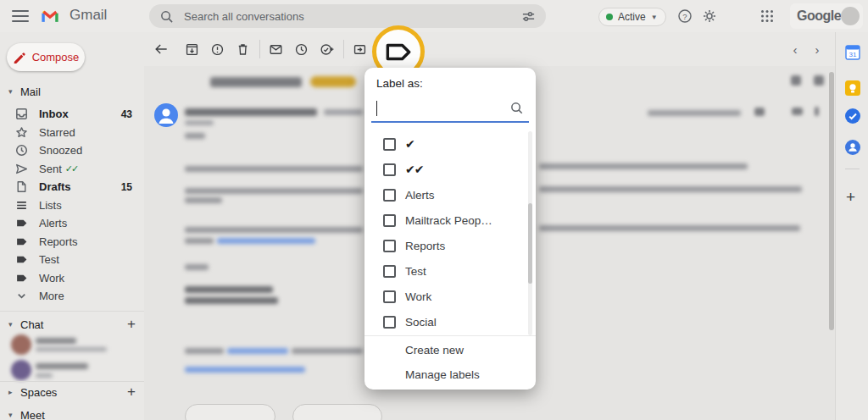  Describe the element at coordinates (531, 234) in the screenshot. I see `menu-scrollbar` at that location.